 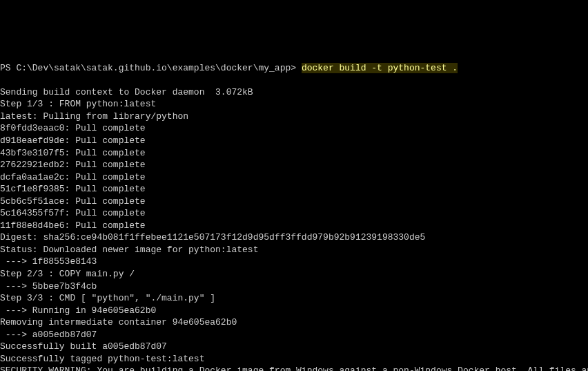 I want to click on output-line: SECURITY WARNING: You are building a Doc…, so click(x=294, y=368).